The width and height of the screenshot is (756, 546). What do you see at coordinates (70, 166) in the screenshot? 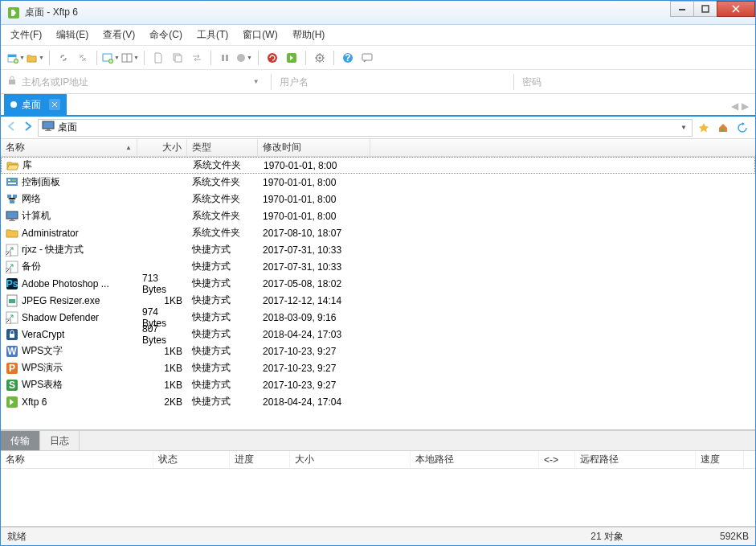
I see `file-name-cell: 库` at bounding box center [70, 166].